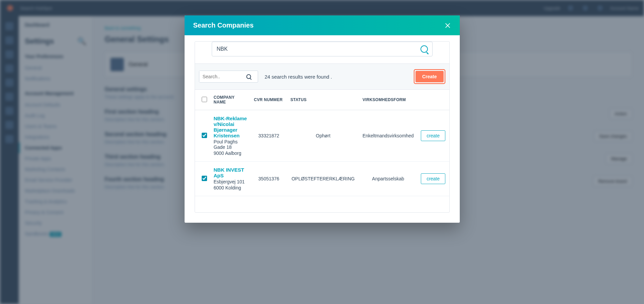 Image resolution: width=644 pixels, height=304 pixels. What do you see at coordinates (269, 100) in the screenshot?
I see `col-cvr: CVR NUMMER` at bounding box center [269, 100].